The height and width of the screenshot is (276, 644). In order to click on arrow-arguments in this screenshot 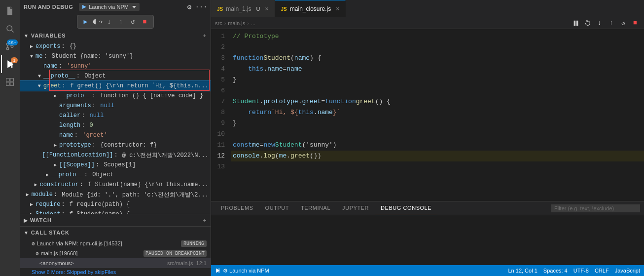, I will do `click(55, 106)`.